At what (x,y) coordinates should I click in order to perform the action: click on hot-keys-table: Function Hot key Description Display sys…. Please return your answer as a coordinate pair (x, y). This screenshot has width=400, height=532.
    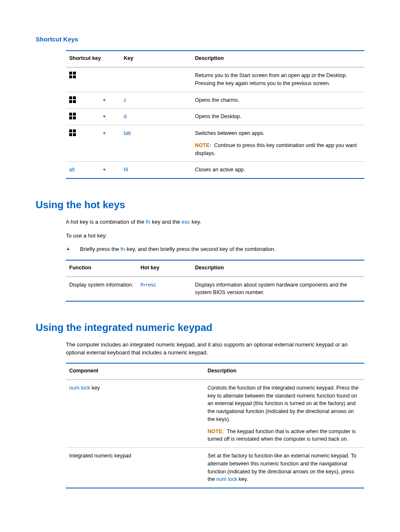
    Looking at the image, I should click on (215, 281).